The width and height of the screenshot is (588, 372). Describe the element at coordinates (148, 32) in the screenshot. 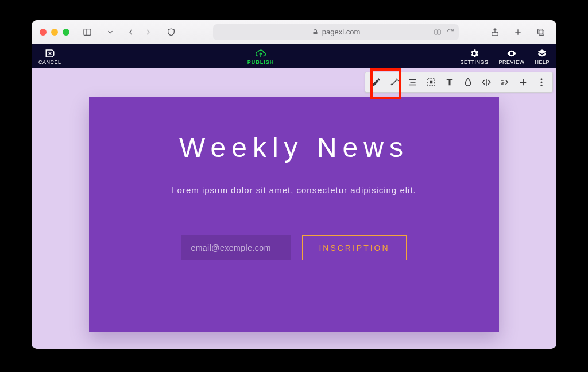

I see `forward-button` at that location.